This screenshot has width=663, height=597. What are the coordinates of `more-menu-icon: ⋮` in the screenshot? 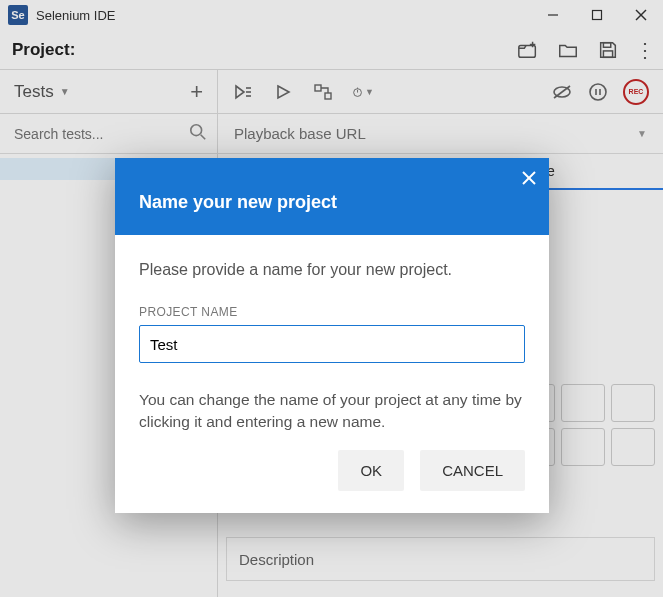 It's located at (643, 50).